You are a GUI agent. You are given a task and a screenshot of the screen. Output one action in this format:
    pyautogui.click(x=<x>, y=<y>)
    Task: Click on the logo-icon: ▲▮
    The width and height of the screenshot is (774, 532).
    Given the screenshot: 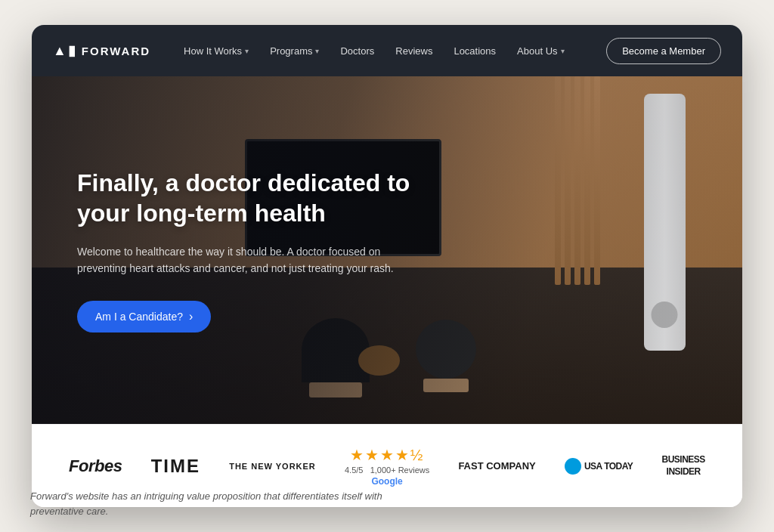 What is the action you would take?
    pyautogui.click(x=65, y=51)
    